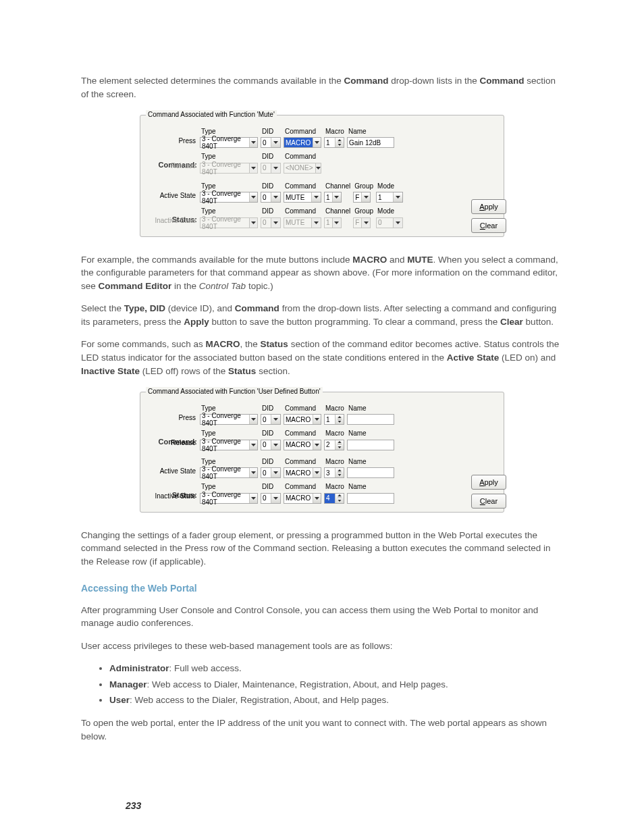 Image resolution: width=644 pixels, height=834 pixels. I want to click on paragraph: User access privileges to these web-base…, so click(322, 646).